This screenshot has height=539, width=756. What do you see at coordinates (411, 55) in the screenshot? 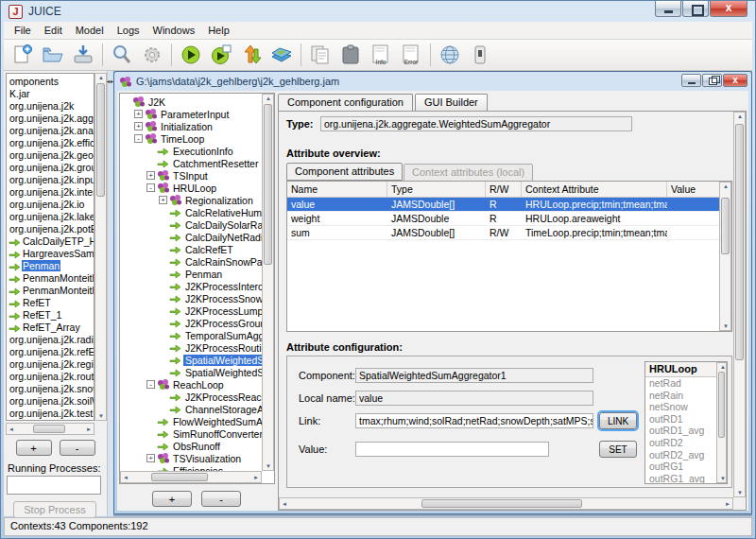
I see `error-log-button: Error` at bounding box center [411, 55].